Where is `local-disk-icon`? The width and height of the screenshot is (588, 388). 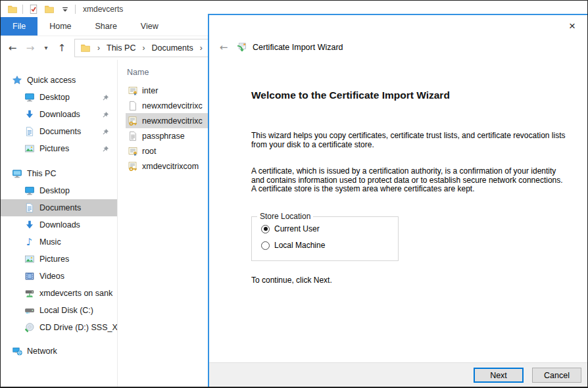 local-disk-icon is located at coordinates (29, 310).